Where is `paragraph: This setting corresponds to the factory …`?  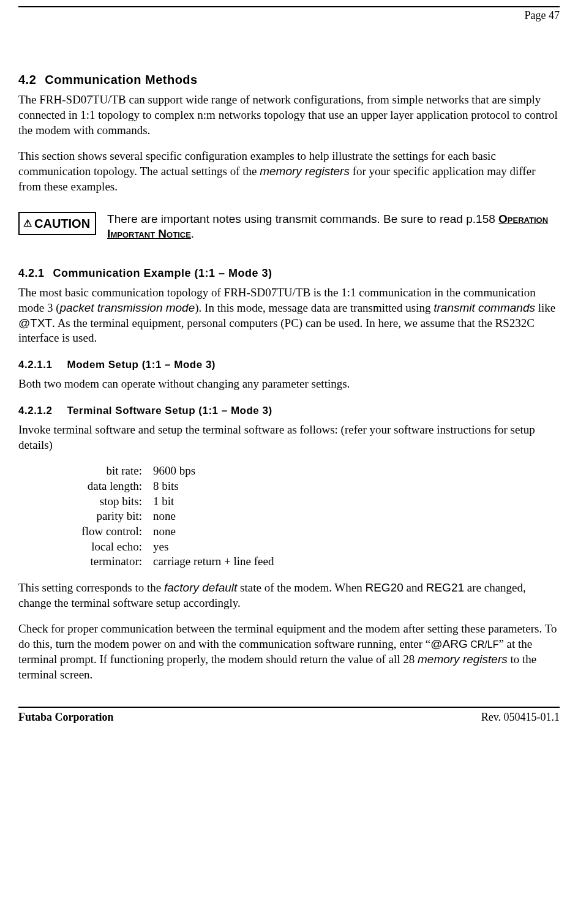 paragraph: This setting corresponds to the factory … is located at coordinates (289, 595).